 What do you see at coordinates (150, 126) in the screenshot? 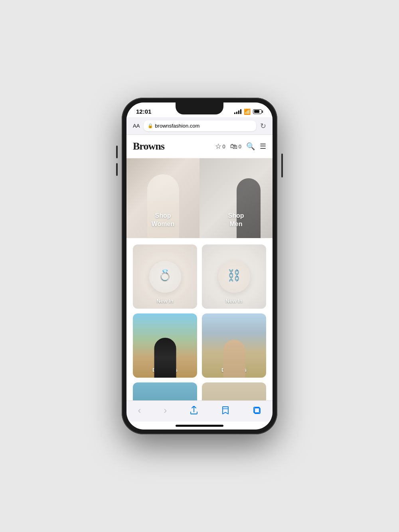
I see `lock-icon: 🔒` at bounding box center [150, 126].